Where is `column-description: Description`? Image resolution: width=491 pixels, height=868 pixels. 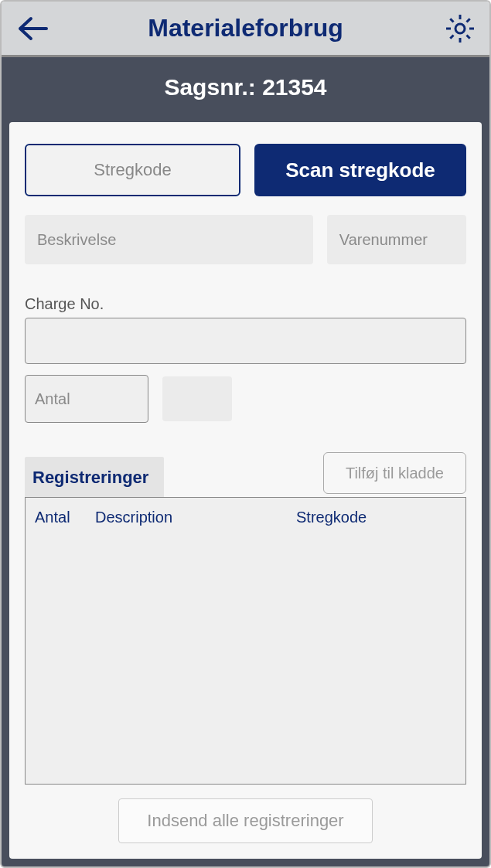
column-description: Description is located at coordinates (196, 518).